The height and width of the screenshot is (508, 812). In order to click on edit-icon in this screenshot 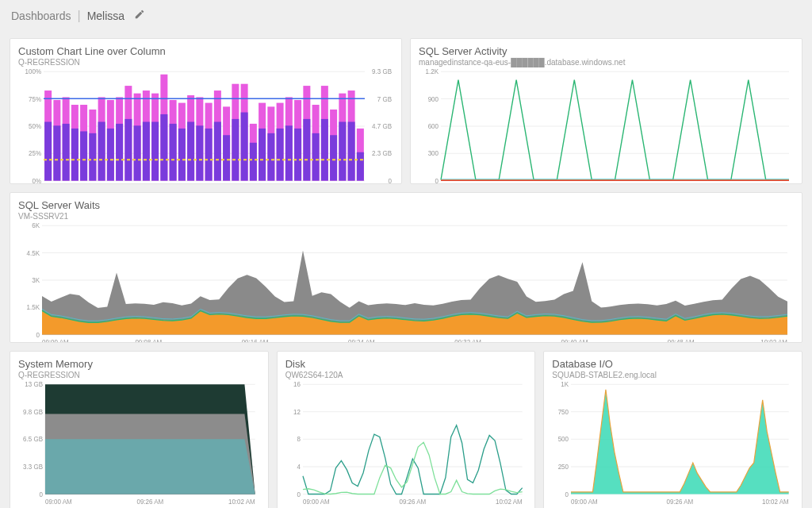, I will do `click(140, 16)`.